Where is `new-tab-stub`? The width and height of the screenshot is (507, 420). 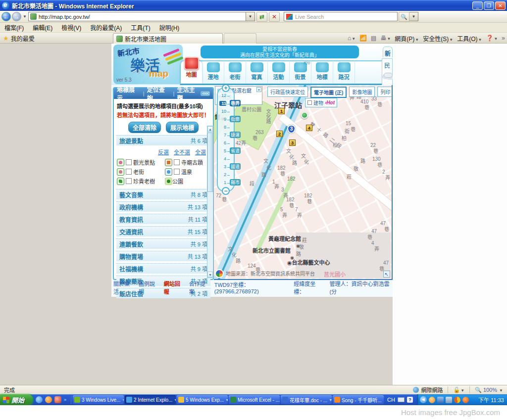 new-tab-stub is located at coordinates (240, 39).